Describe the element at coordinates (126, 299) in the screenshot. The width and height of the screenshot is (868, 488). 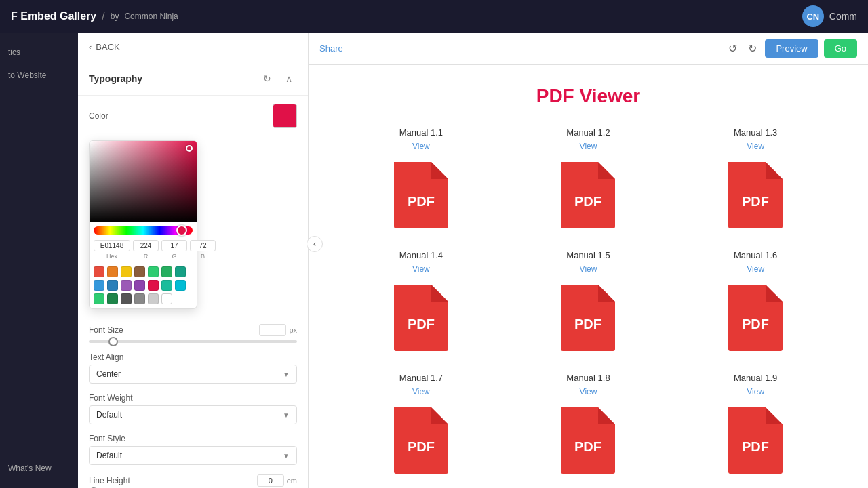
I see `swatch-charcoal` at that location.